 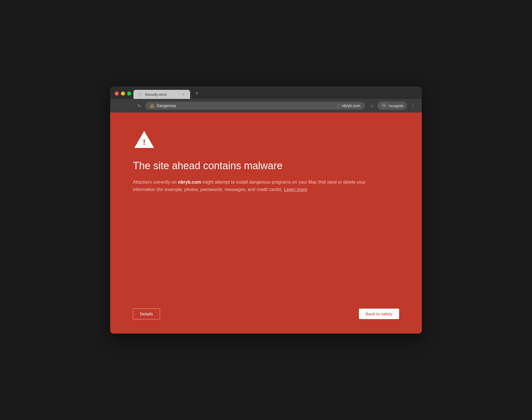 I want to click on back-to-safety-button: Back to safety, so click(x=379, y=314).